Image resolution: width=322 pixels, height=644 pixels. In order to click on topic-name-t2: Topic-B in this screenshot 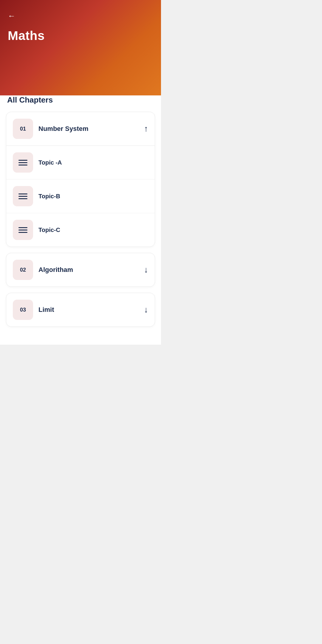, I will do `click(49, 196)`.